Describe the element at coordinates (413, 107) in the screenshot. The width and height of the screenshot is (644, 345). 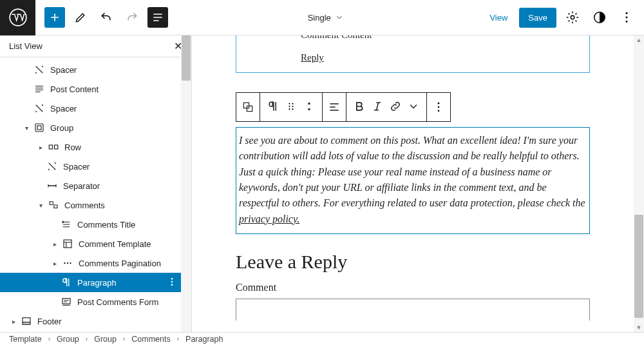
I see `more-format-button` at that location.